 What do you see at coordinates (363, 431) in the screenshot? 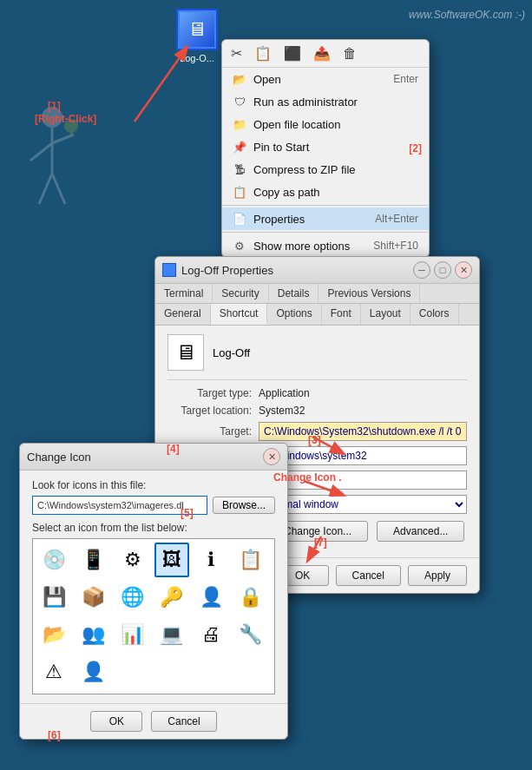
I see `target-input` at bounding box center [363, 431].